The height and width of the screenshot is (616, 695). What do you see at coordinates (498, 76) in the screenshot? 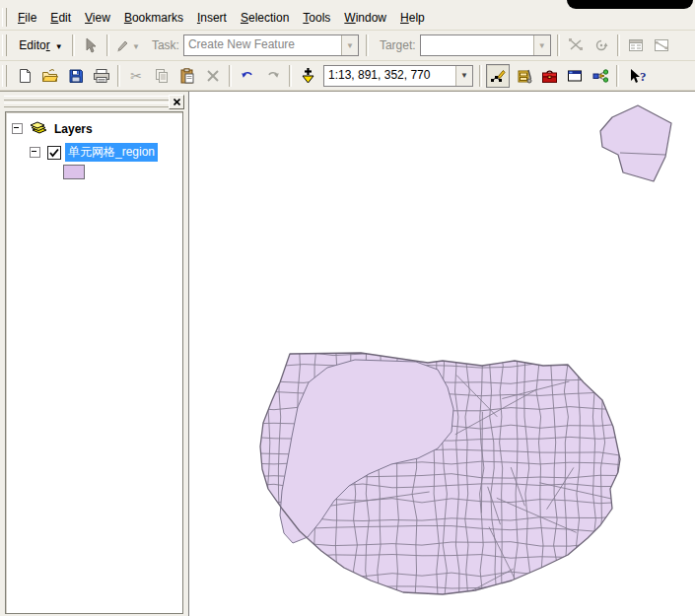
I see `editor-toolbar-icon` at bounding box center [498, 76].